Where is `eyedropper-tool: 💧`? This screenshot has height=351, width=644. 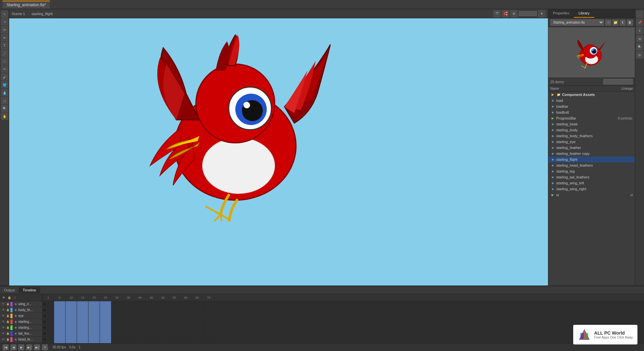 eyedropper-tool: 💧 is located at coordinates (5, 93).